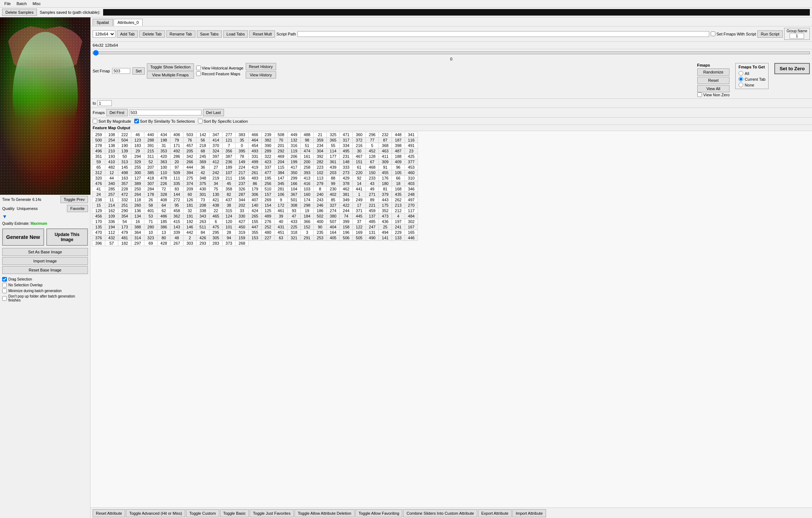 The height and width of the screenshot is (518, 812). Describe the element at coordinates (209, 34) in the screenshot. I see `save-tabs-button: Save Tabs` at that location.